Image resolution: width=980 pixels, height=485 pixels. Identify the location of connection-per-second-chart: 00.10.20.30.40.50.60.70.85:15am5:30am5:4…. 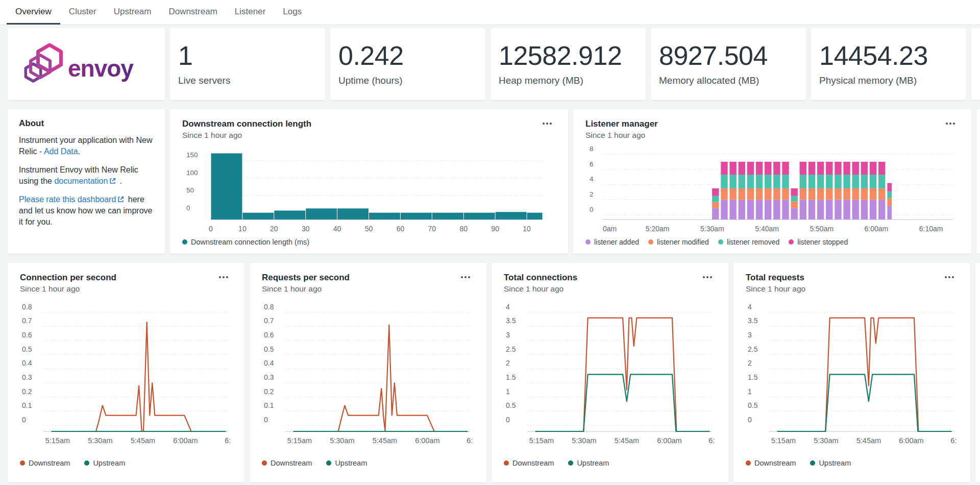
(126, 375).